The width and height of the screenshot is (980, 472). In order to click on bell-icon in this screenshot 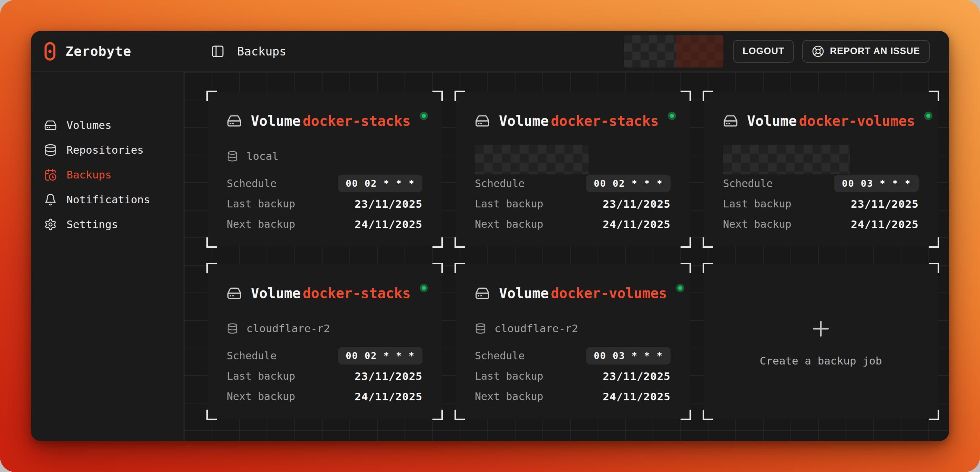, I will do `click(50, 200)`.